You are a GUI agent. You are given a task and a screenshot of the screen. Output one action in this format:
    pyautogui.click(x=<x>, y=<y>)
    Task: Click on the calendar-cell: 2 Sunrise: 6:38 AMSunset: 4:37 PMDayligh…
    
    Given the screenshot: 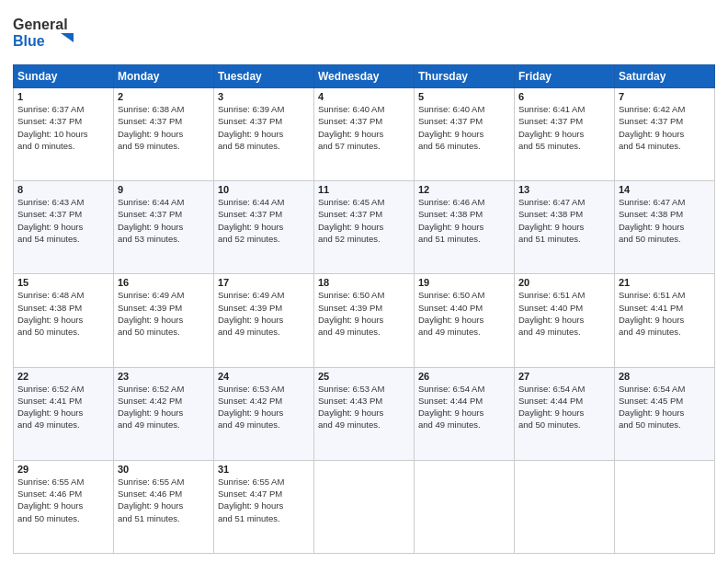 What is the action you would take?
    pyautogui.click(x=164, y=134)
    